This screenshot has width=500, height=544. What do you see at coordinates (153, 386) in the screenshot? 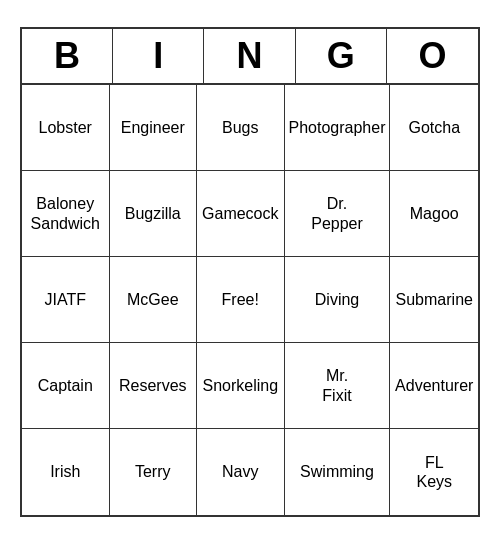
I see `cell-text: Reserves` at bounding box center [153, 386].